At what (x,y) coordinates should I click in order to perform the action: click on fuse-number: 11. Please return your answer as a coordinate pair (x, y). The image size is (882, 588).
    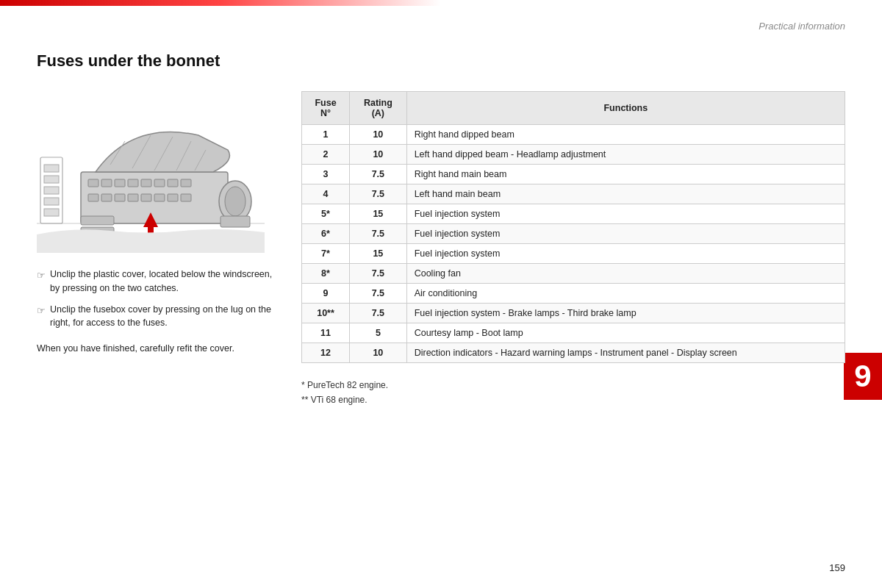
    Looking at the image, I should click on (326, 334).